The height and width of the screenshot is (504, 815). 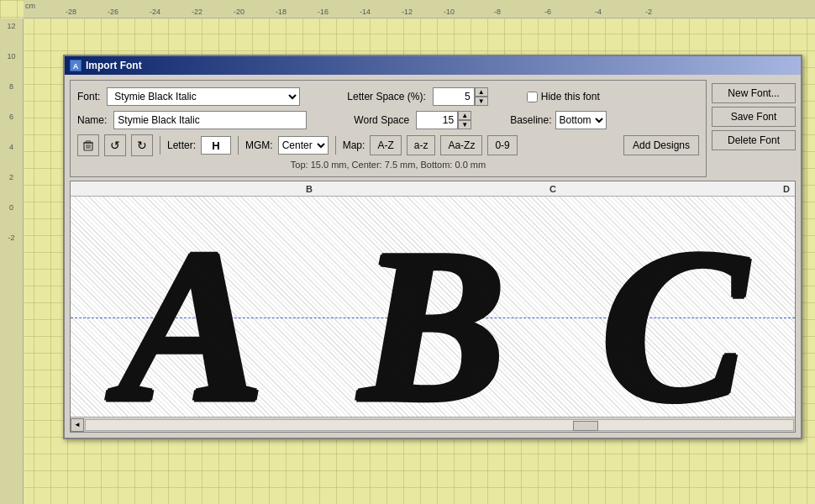 What do you see at coordinates (388, 165) in the screenshot?
I see `status-text: Top: 15.0 mm, Center: 7.5 mm, Bottom: 0.…` at bounding box center [388, 165].